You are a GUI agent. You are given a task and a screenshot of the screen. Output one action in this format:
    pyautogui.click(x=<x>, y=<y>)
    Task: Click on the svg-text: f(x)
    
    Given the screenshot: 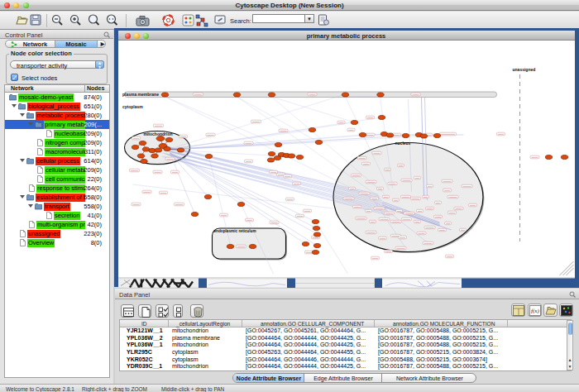 What is the action you would take?
    pyautogui.click(x=535, y=311)
    